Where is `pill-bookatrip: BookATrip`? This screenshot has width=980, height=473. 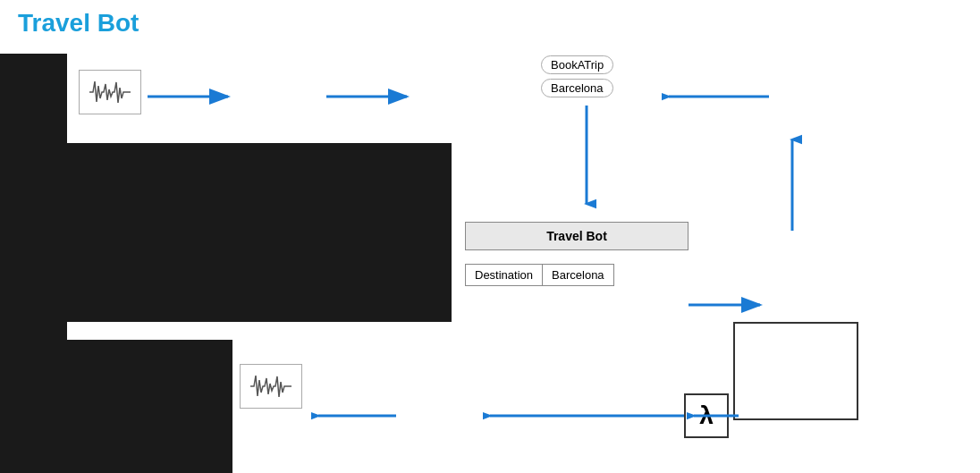
pill-bookatrip: BookATrip is located at coordinates (578, 64).